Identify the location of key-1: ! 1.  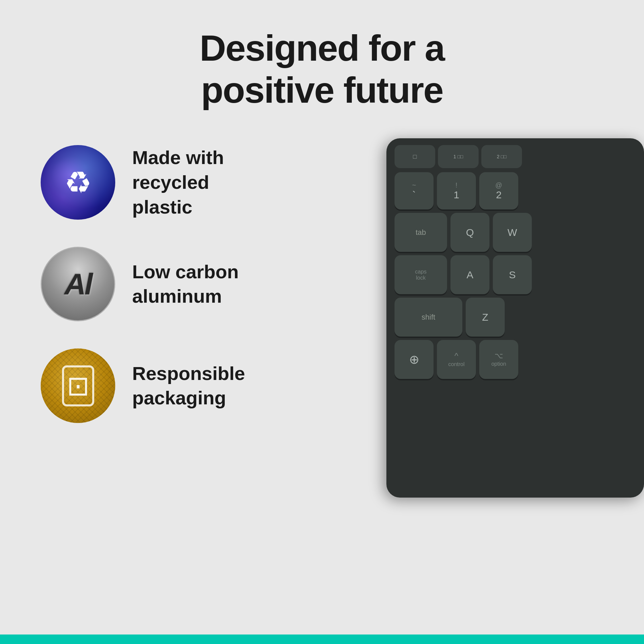
(456, 191).